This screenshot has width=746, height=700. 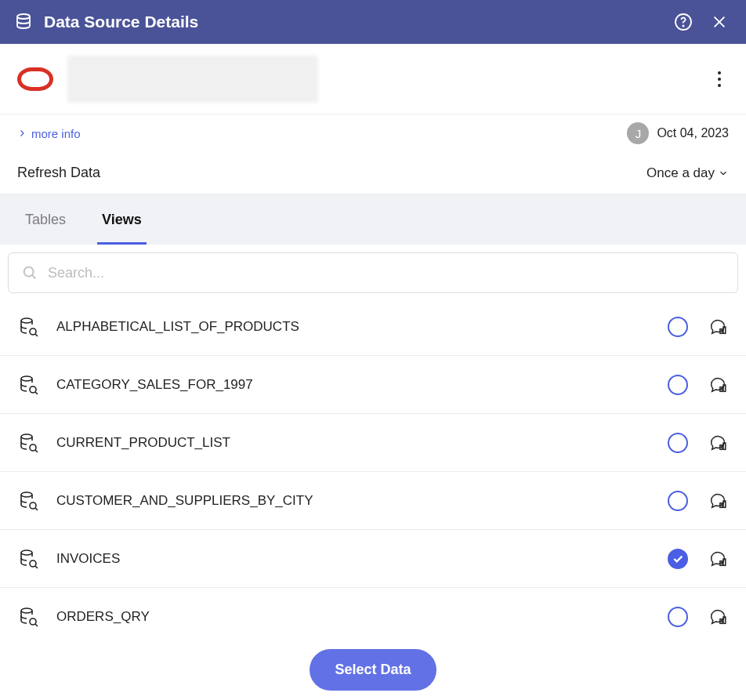 What do you see at coordinates (373, 501) in the screenshot?
I see `list-item: CUSTOMER_AND_SUPPLIERS_BY_CITY` at bounding box center [373, 501].